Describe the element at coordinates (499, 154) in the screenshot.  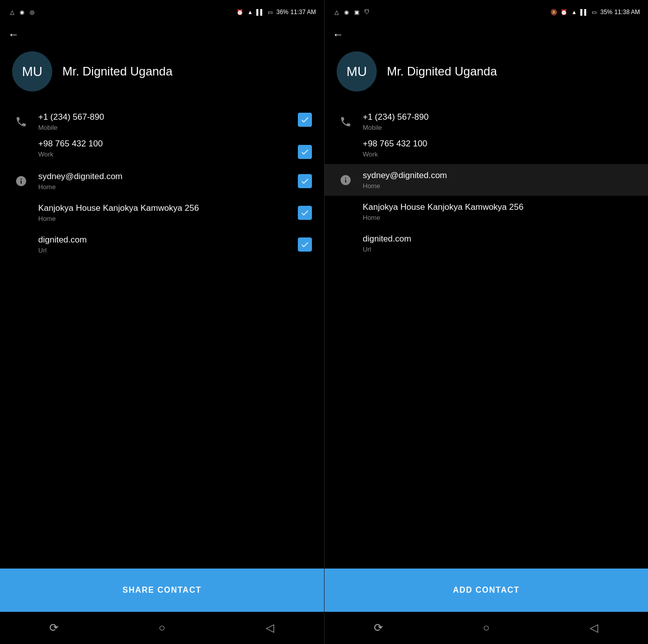
I see `phone-label-work-right: Work` at that location.